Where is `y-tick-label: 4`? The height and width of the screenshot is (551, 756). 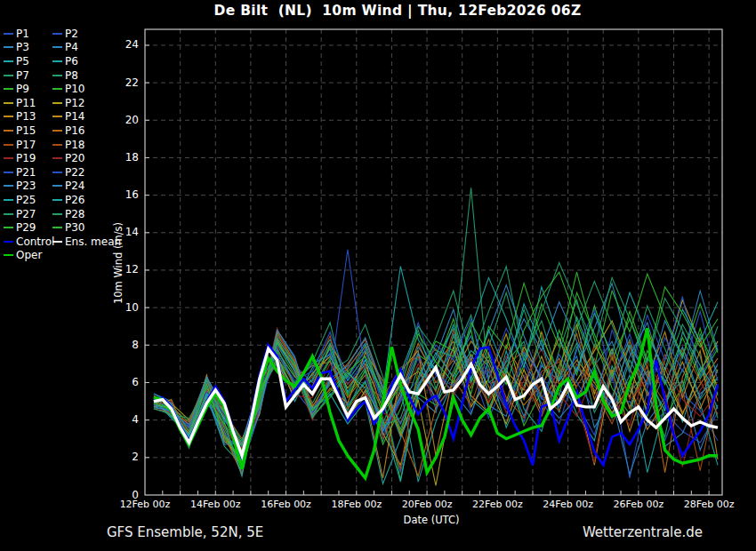 y-tick-label: 4 is located at coordinates (126, 419).